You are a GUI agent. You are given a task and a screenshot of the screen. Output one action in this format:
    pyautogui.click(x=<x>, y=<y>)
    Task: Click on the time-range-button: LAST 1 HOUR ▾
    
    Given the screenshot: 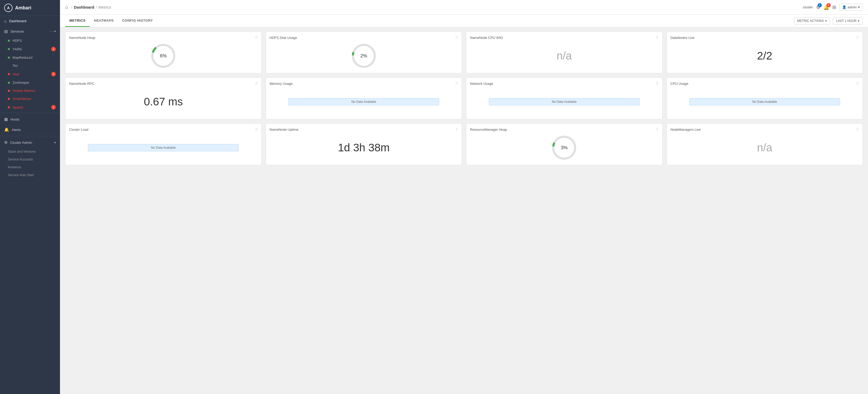 What is the action you would take?
    pyautogui.click(x=848, y=21)
    